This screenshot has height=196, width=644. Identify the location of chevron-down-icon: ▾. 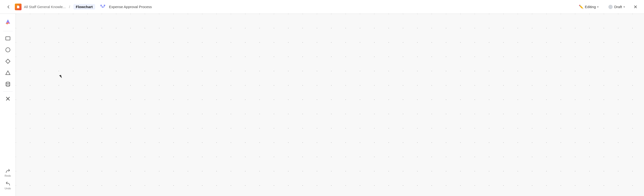
(598, 7).